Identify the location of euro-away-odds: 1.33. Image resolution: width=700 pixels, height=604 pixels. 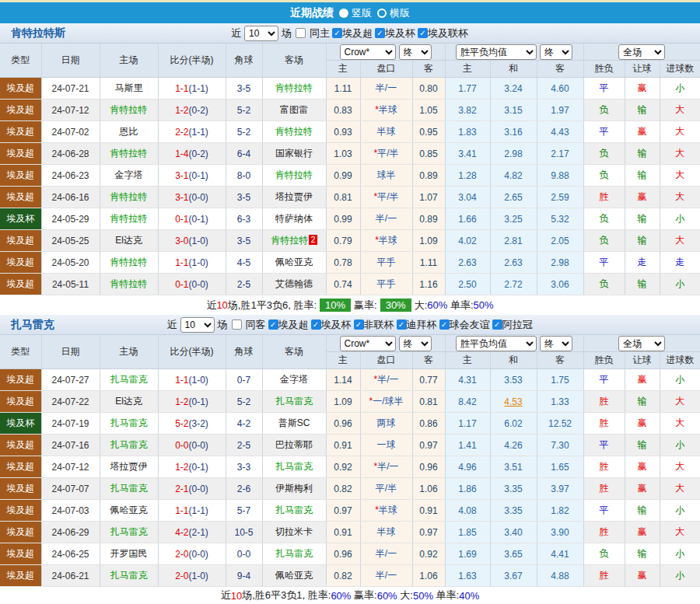
(560, 402).